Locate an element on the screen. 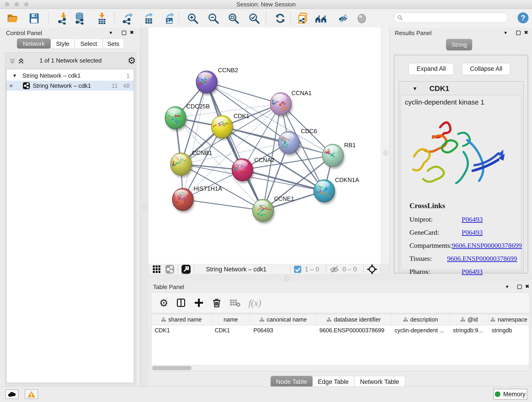 The height and width of the screenshot is (402, 532). add-column-icon is located at coordinates (199, 303).